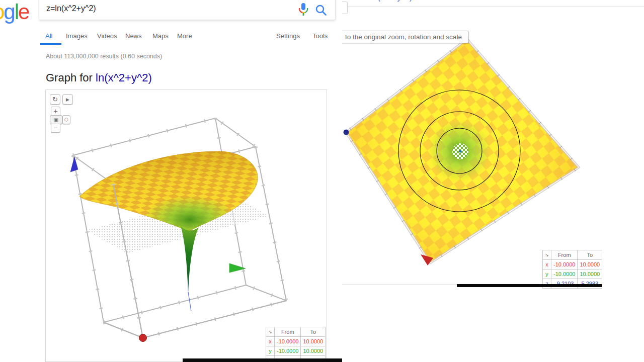 The height and width of the screenshot is (362, 644). What do you see at coordinates (573, 269) in the screenshot?
I see `range-table-top-view: ↘ From To x -10.0000 10.0000 y -10.0000 …` at bounding box center [573, 269].